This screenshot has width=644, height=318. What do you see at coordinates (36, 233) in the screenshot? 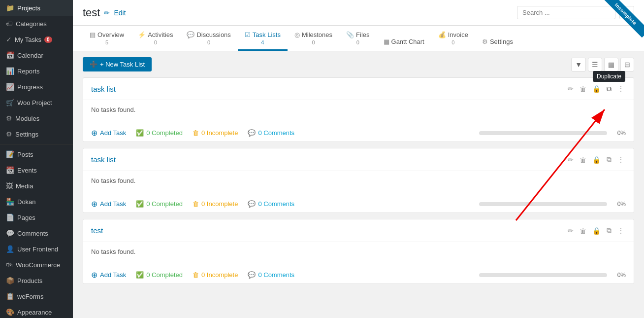
I see `sidebar-item-comments: 💬 Comments` at bounding box center [36, 233].